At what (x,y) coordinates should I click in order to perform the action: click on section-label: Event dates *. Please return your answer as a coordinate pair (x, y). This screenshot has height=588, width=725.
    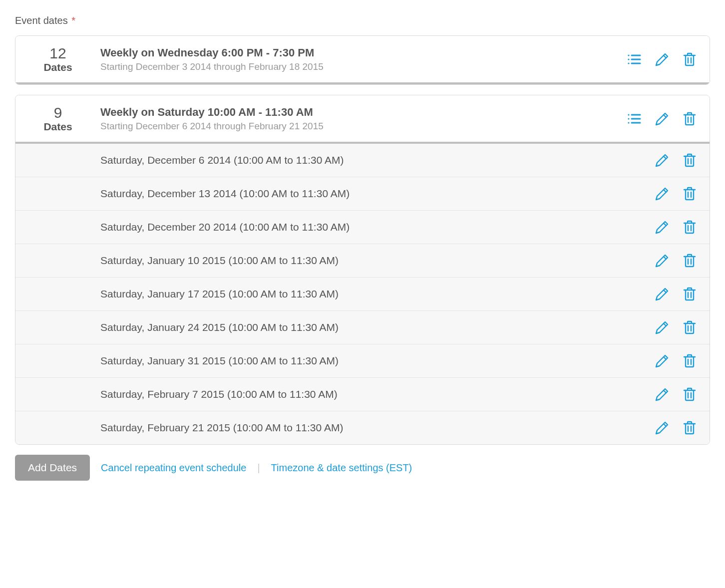
    Looking at the image, I should click on (362, 21).